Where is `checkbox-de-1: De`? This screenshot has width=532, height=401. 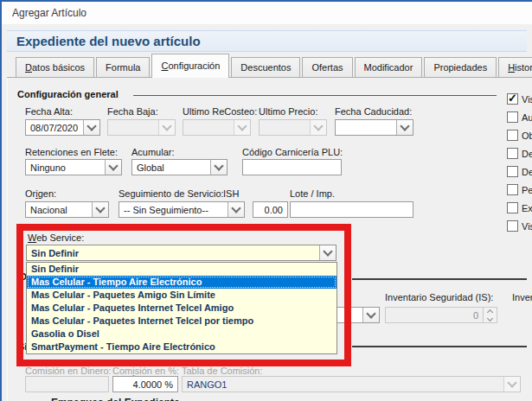 checkbox-de-1: De is located at coordinates (519, 154).